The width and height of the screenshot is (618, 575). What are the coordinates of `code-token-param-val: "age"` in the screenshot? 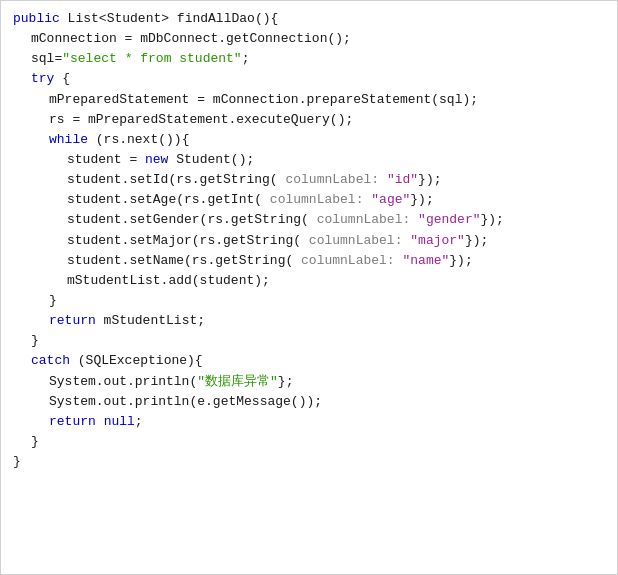 It's located at (390, 200).